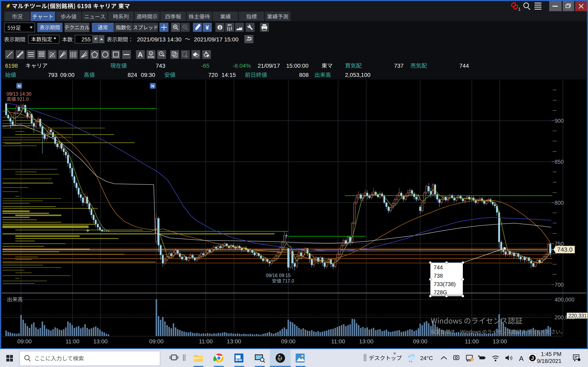 Image resolution: width=588 pixels, height=367 pixels. What do you see at coordinates (559, 162) in the screenshot?
I see `svg-text: 850` at bounding box center [559, 162].